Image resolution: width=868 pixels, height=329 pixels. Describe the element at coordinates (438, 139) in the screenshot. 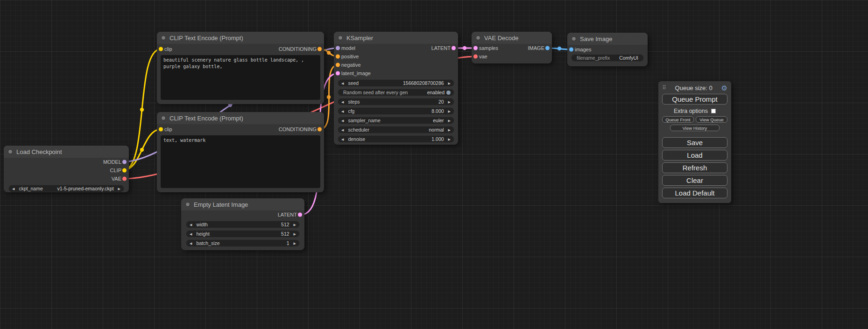

I see `widget-value: 1.000` at that location.